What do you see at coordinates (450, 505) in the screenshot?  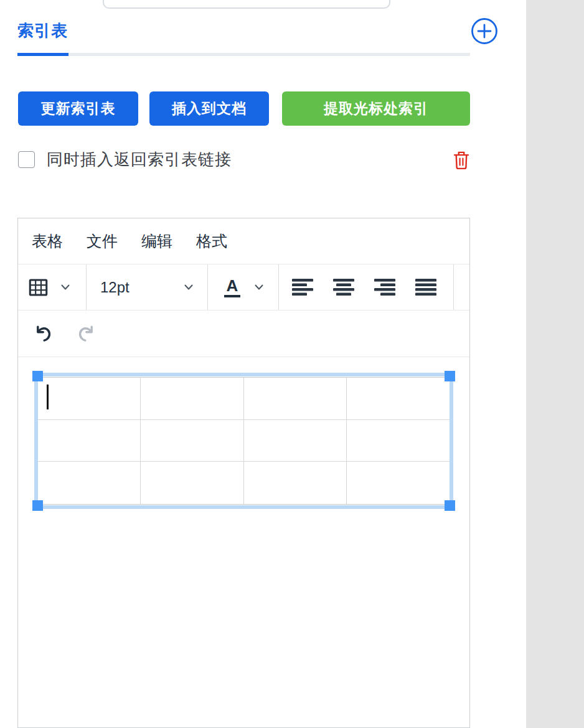 I see `selection-handle-bottom-right` at bounding box center [450, 505].